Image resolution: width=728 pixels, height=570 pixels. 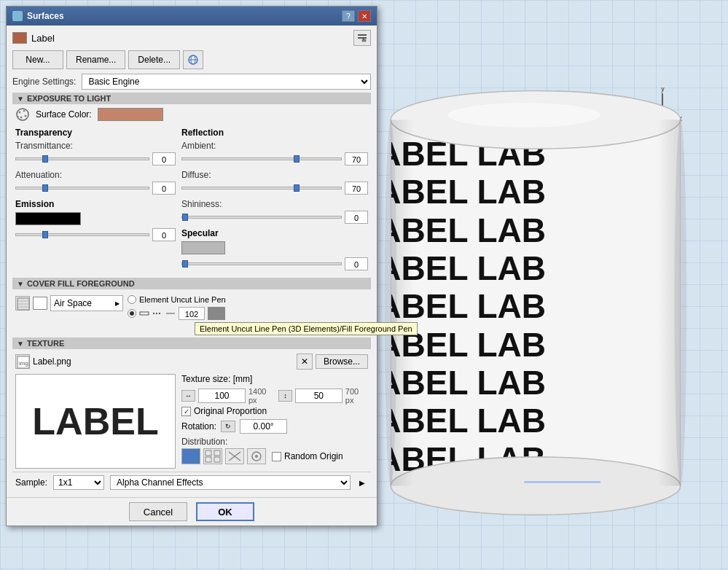 I want to click on ambient-thumb, so click(x=297, y=159).